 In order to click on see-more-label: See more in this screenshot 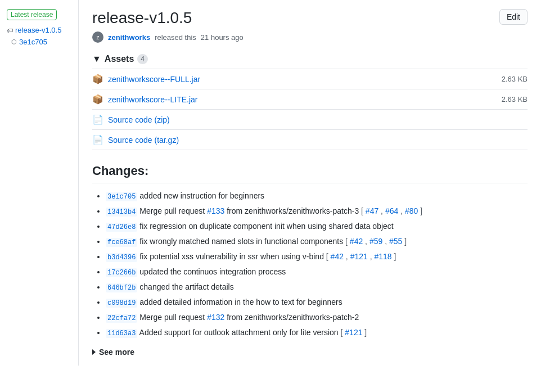, I will do `click(117, 352)`.